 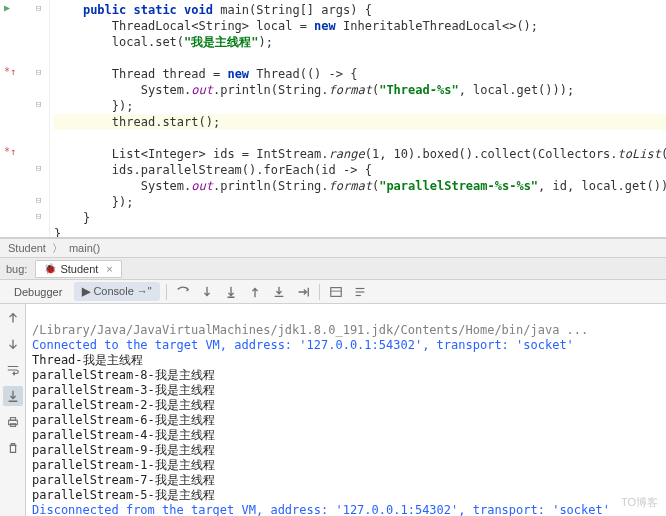 I want to click on up-icon, so click(x=13, y=318).